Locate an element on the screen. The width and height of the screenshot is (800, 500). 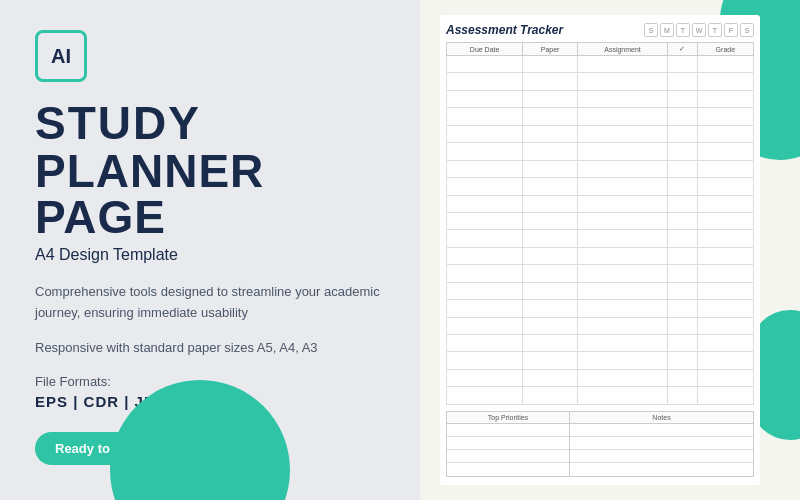
bottom-col: Notes is located at coordinates (662, 444).